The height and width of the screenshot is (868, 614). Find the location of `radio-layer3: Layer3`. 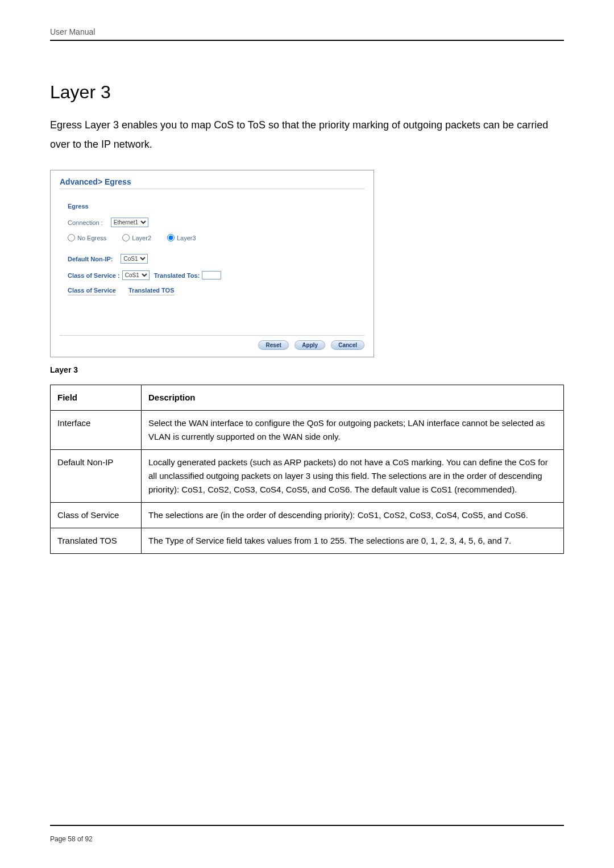

radio-layer3: Layer3 is located at coordinates (182, 237).